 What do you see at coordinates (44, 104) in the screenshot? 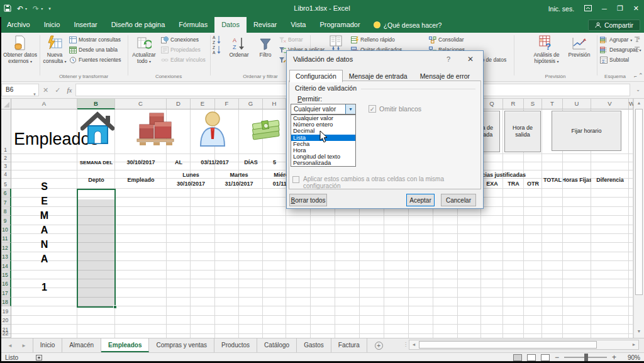
I see `column-header-A: A` at bounding box center [44, 104].